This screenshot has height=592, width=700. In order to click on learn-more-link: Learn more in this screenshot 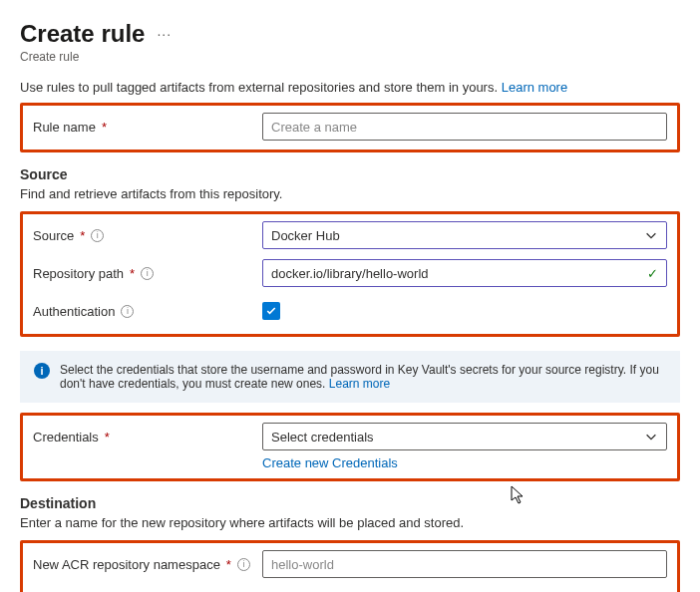, I will do `click(534, 88)`.